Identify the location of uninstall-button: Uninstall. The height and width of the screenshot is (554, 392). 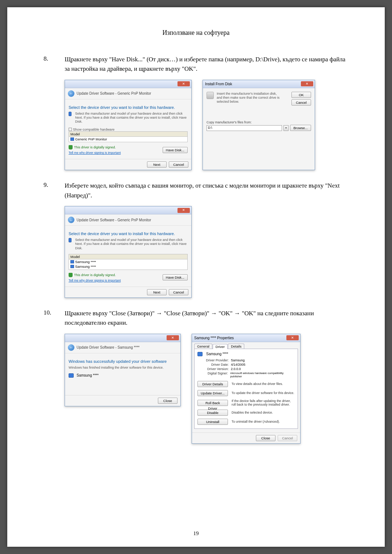
(213, 422).